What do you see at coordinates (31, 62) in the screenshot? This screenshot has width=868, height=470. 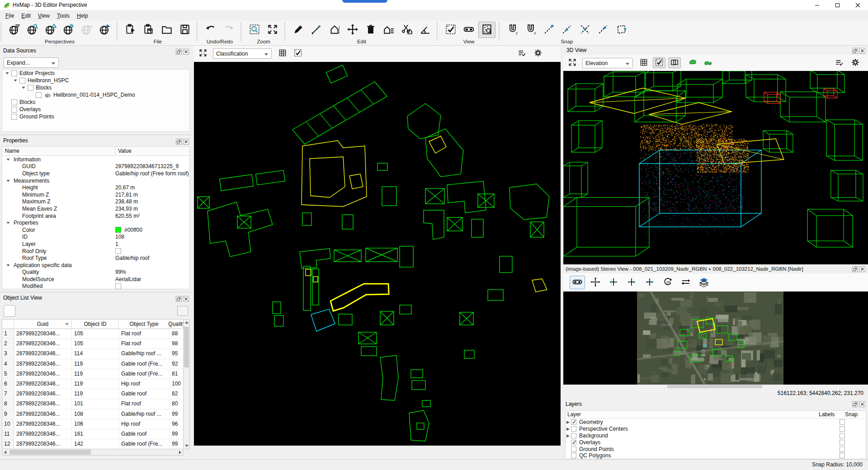 I see `expand-dropdown: Expand...` at bounding box center [31, 62].